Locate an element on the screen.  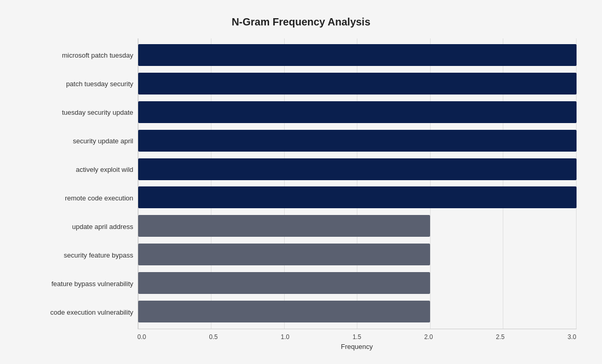
x-tick: 3.0 is located at coordinates (572, 337).